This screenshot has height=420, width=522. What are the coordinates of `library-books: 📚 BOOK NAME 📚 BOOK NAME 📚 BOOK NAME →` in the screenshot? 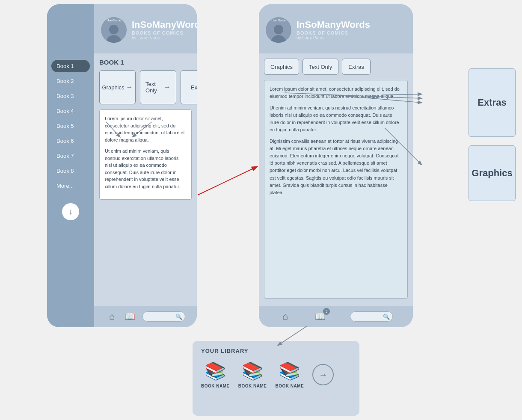 It's located at (276, 375).